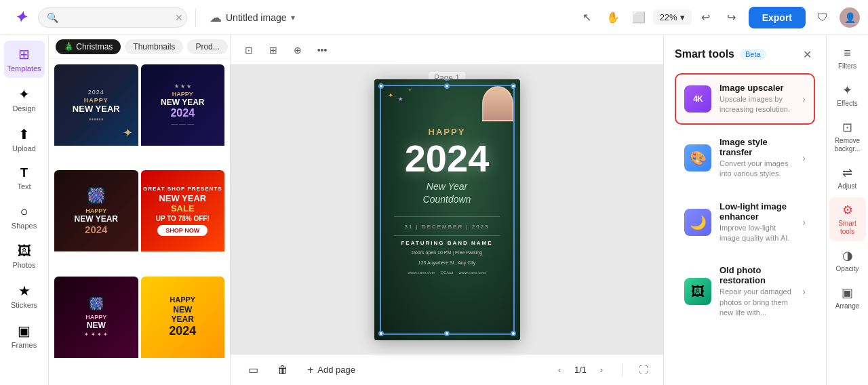 The width and height of the screenshot is (868, 385). I want to click on export-button: Export, so click(777, 18).